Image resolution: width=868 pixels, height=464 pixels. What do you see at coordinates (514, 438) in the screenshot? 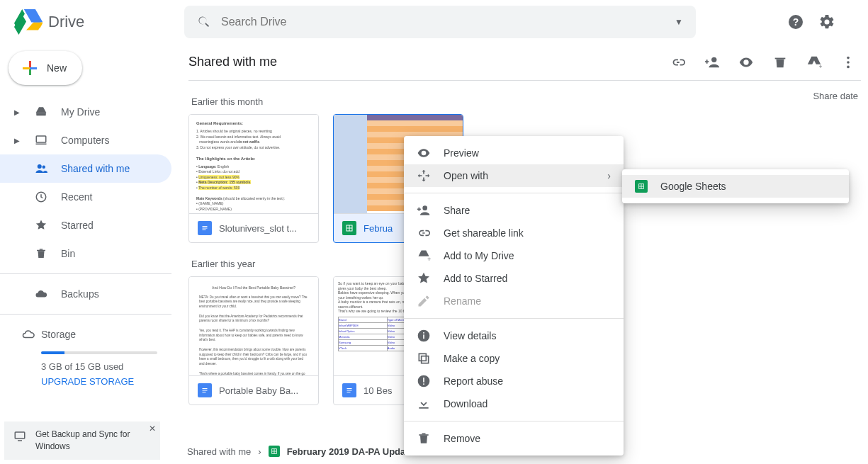
I see `ctx-remove: Remove` at bounding box center [514, 438].